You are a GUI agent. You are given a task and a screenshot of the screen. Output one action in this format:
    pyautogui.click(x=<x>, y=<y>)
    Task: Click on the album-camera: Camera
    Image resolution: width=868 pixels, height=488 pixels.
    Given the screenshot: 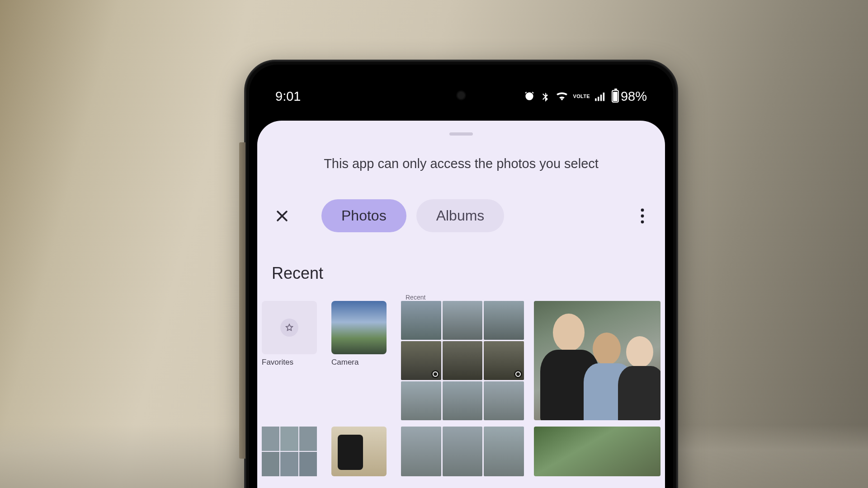 What is the action you would take?
    pyautogui.click(x=361, y=361)
    